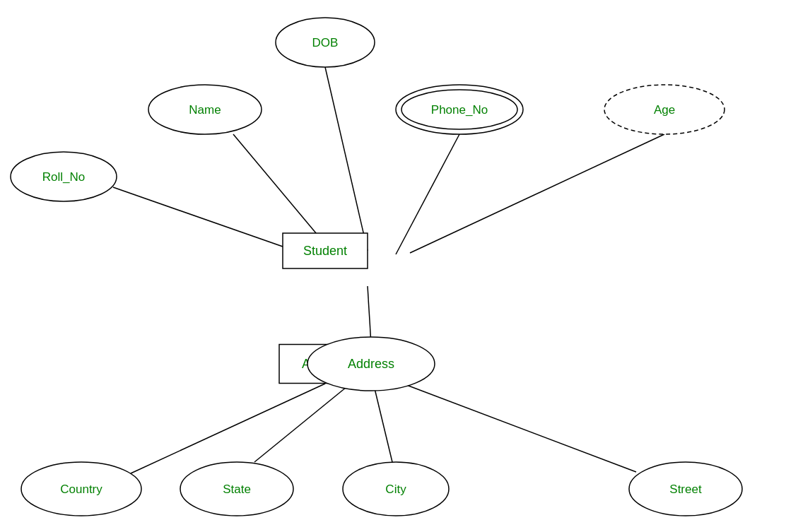  Describe the element at coordinates (81, 489) in the screenshot. I see `attr-country: Country` at that location.